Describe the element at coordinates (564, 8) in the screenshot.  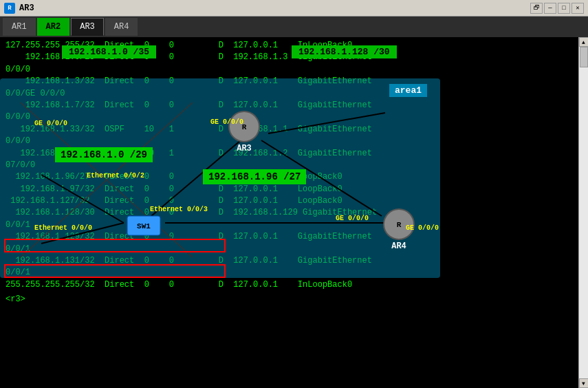
I see `maximize-button: □` at that location.